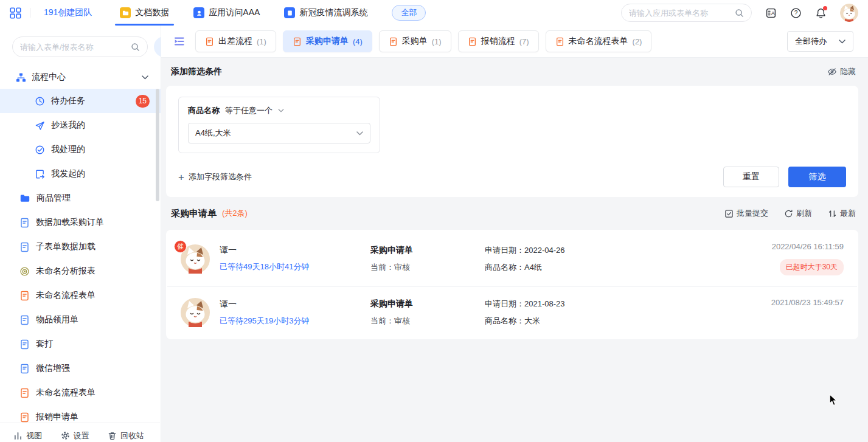 This screenshot has width=868, height=442. Describe the element at coordinates (236, 41) in the screenshot. I see `tab-business-trip-flow: 出差流程 (1)` at that location.